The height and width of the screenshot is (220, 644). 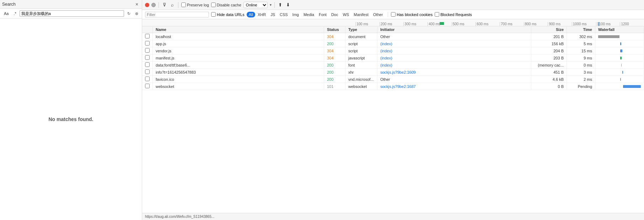 I want to click on row-status: 304, so click(x=334, y=51).